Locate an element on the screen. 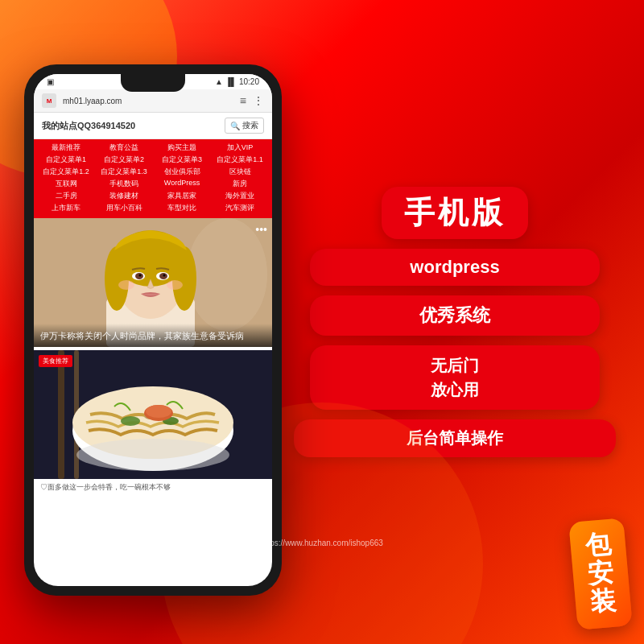 The height and width of the screenshot is (644, 644). phone-notch is located at coordinates (153, 83).